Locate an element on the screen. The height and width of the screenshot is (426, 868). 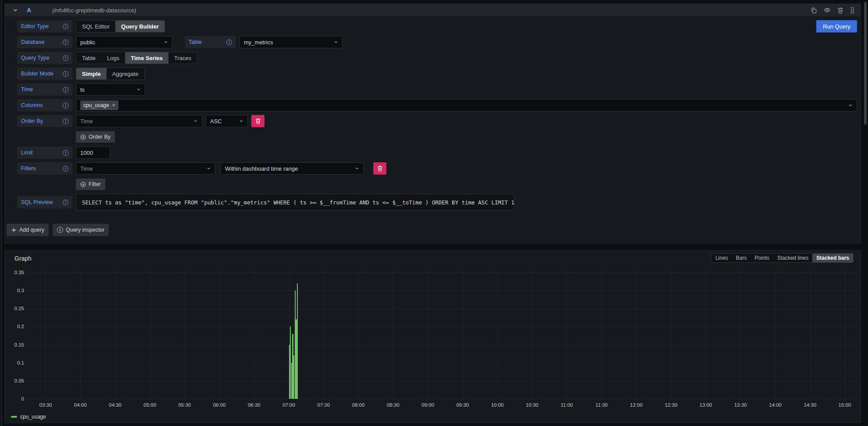
columns-label: Columns is located at coordinates (45, 105).